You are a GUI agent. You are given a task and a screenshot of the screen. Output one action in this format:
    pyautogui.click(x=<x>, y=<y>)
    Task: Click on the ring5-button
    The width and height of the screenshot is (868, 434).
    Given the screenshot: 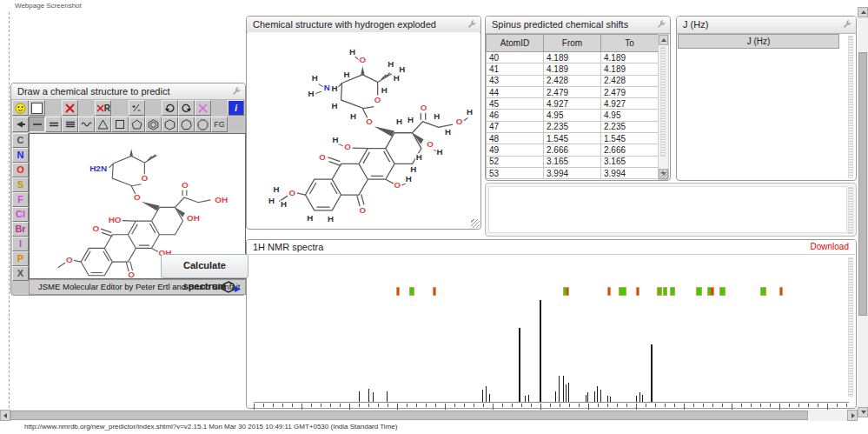 What is the action you would take?
    pyautogui.click(x=137, y=124)
    